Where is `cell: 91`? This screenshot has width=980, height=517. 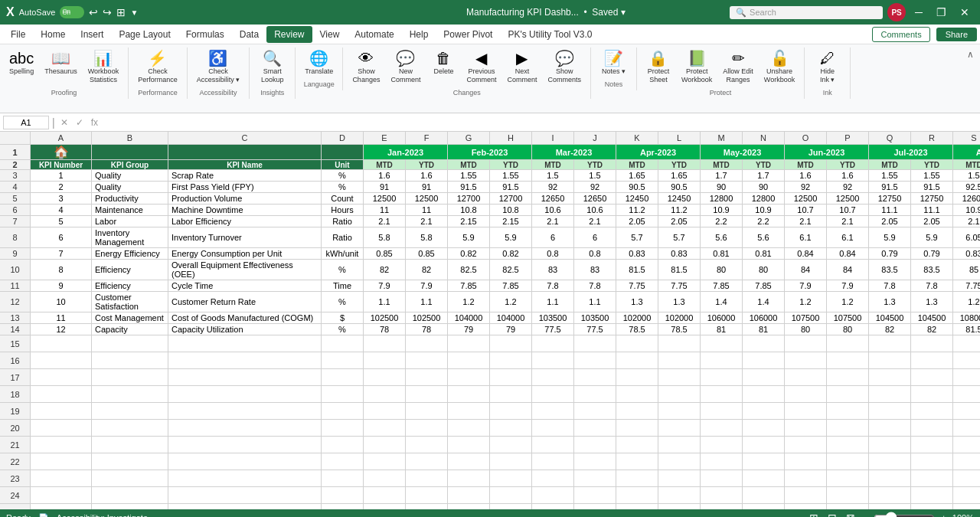
cell: 91 is located at coordinates (384, 187).